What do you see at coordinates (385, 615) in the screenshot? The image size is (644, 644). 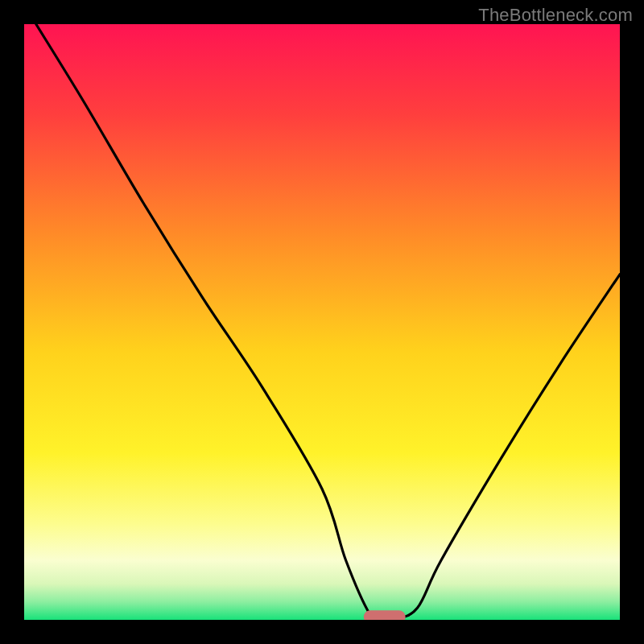 I see `optimal-marker` at bounding box center [385, 615].